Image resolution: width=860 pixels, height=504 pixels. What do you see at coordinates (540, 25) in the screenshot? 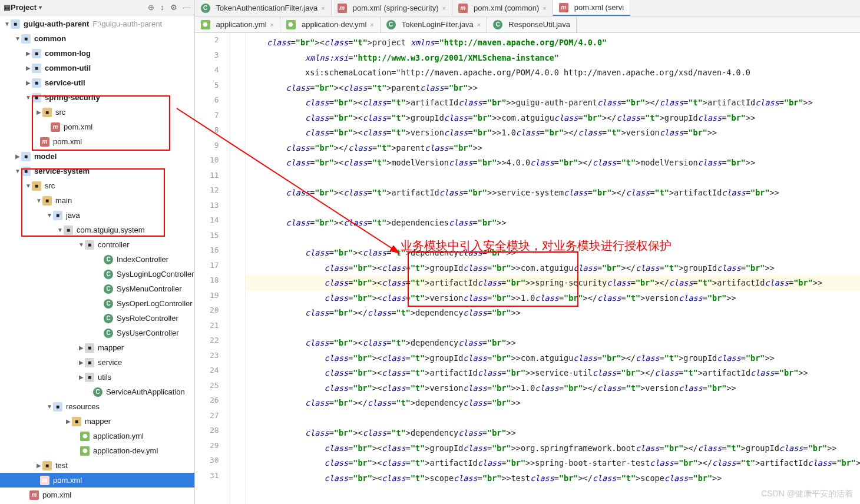
I see `tab-label: ResponseUtil.java` at bounding box center [540, 25].